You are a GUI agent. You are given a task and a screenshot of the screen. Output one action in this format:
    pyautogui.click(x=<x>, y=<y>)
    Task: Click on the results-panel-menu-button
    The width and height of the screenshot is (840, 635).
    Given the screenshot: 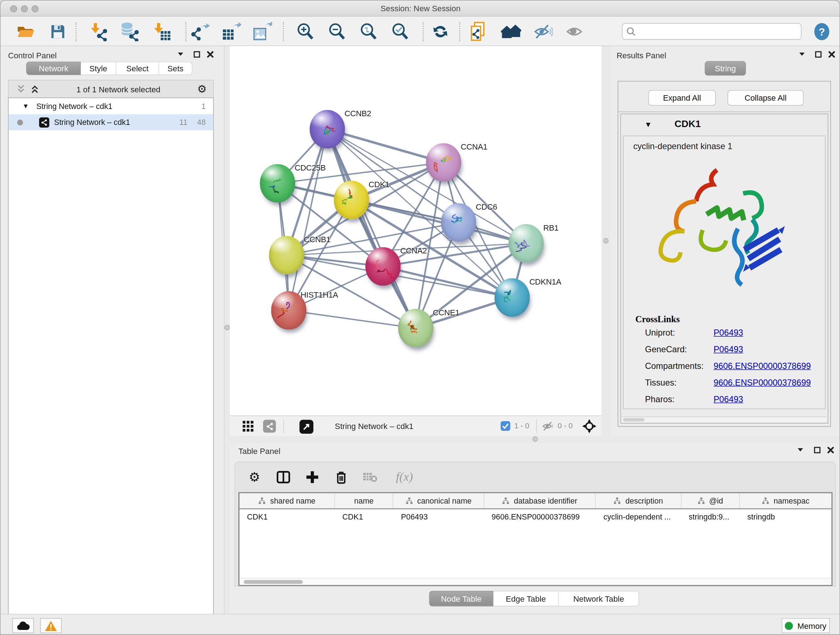 What is the action you would take?
    pyautogui.click(x=802, y=54)
    